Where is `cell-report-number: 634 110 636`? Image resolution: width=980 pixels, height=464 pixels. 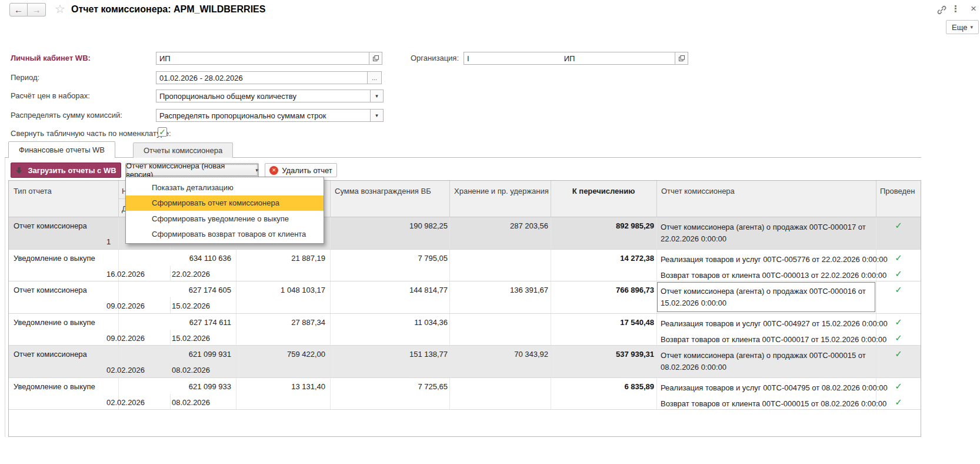 cell-report-number: 634 110 636 is located at coordinates (175, 258).